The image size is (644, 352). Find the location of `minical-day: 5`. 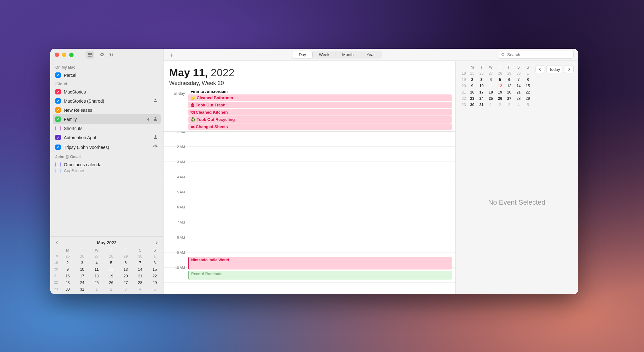

minical-day: 5 is located at coordinates (155, 289).